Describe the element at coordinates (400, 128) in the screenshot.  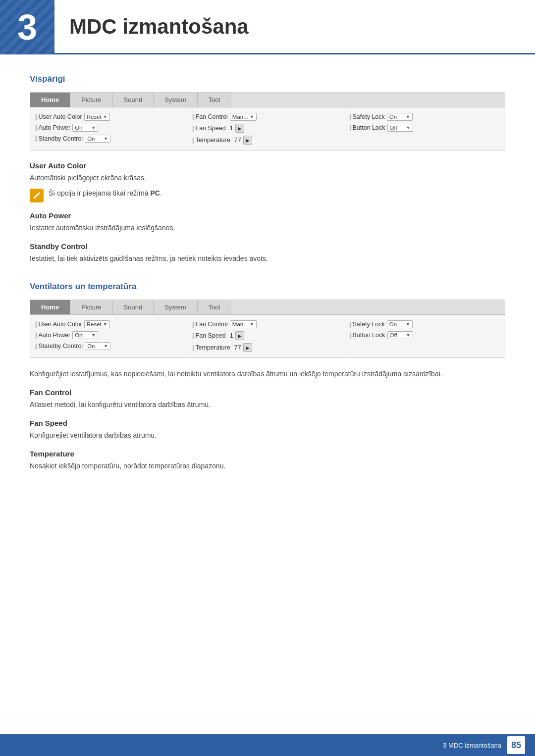
I see `button-lock-select: Off ▼` at that location.